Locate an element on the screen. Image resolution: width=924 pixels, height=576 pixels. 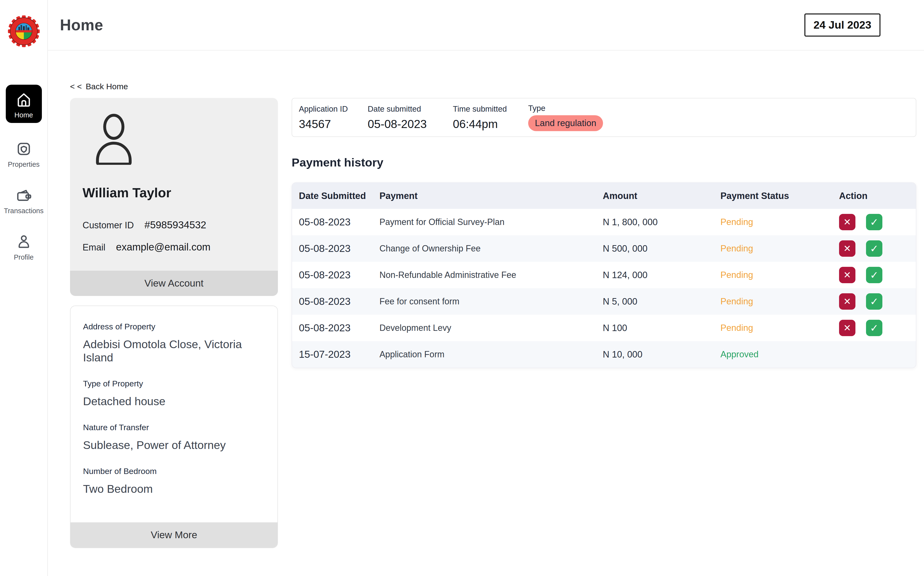
row-payment: Development Levy is located at coordinates (491, 328).